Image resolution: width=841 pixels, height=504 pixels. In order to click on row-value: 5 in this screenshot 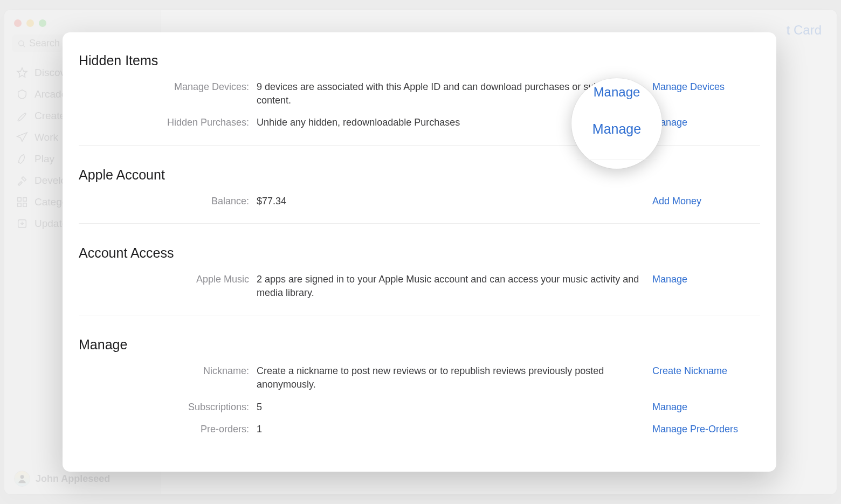, I will do `click(454, 408)`.